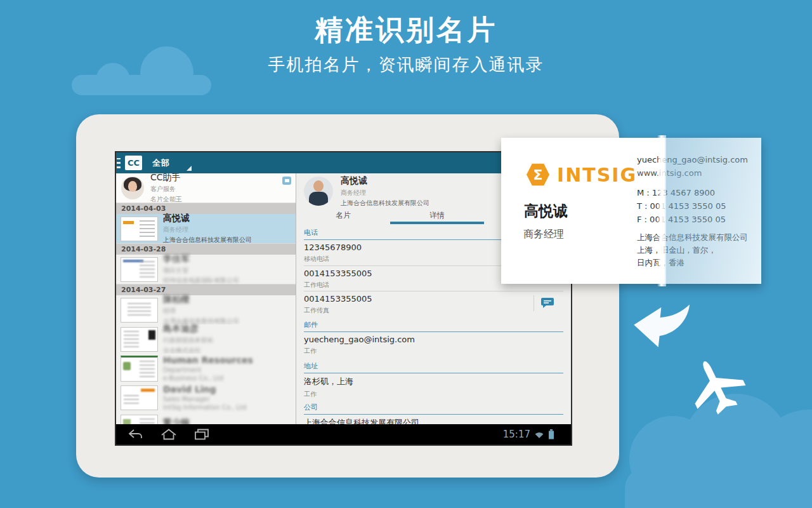  I want to click on curved-arrow-icon, so click(660, 328).